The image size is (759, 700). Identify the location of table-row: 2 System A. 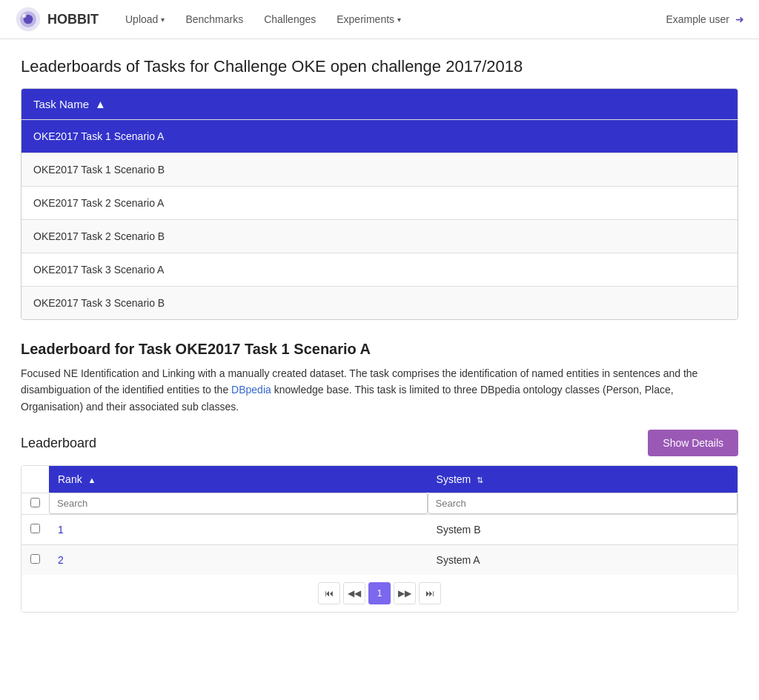
(380, 560).